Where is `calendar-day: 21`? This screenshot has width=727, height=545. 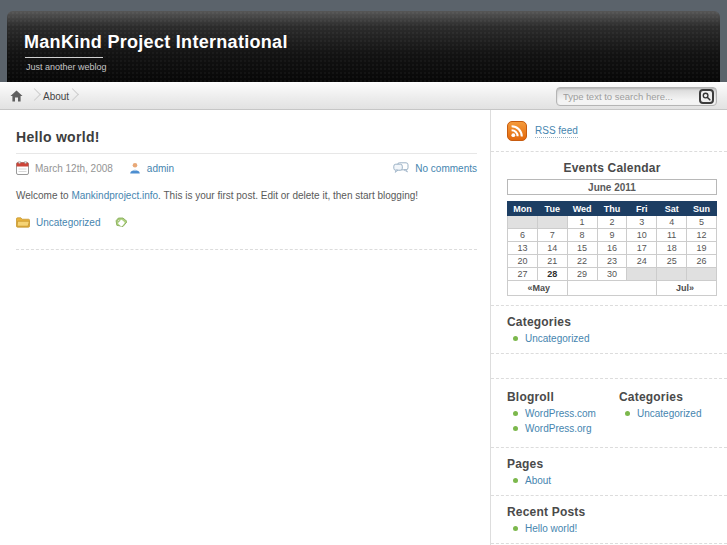 calendar-day: 21 is located at coordinates (552, 262).